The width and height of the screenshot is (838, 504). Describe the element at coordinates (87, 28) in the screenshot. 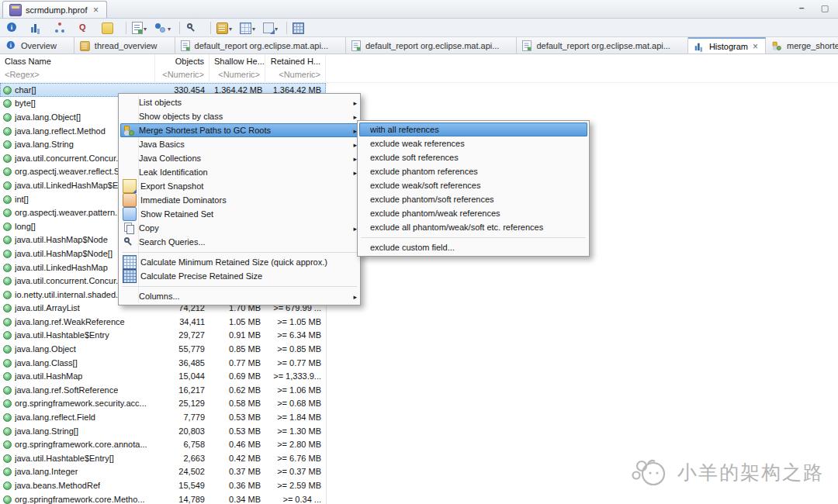

I see `toolbar-button-oql` at that location.